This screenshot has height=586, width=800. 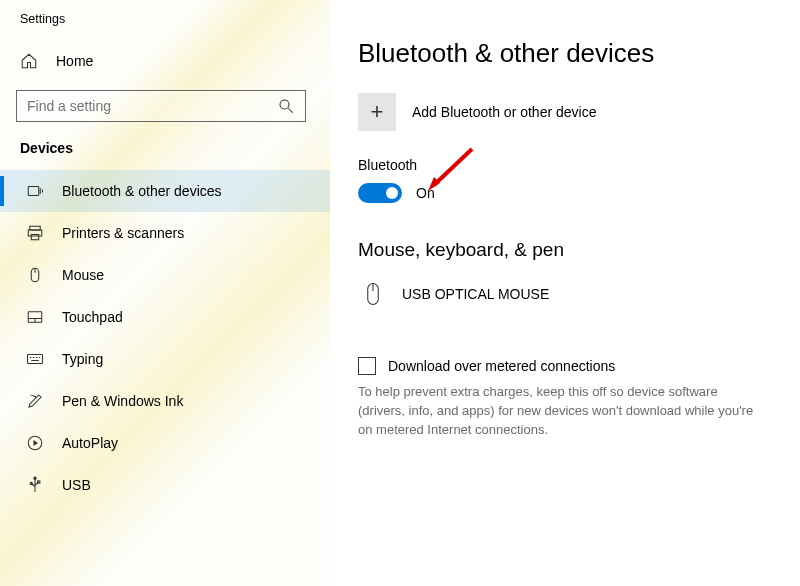 What do you see at coordinates (35, 317) in the screenshot?
I see `touchpad-icon` at bounding box center [35, 317].